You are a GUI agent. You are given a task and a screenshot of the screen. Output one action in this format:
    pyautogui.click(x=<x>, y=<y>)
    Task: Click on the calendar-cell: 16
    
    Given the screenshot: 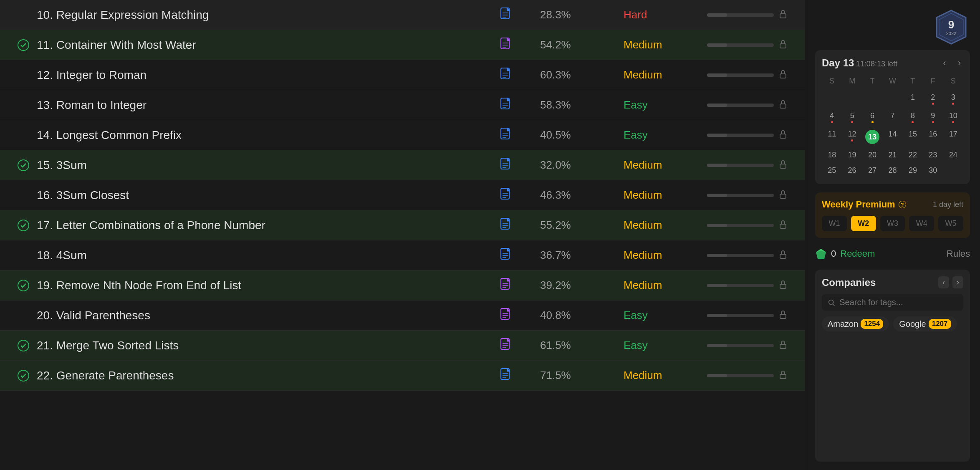 What is the action you would take?
    pyautogui.click(x=933, y=137)
    